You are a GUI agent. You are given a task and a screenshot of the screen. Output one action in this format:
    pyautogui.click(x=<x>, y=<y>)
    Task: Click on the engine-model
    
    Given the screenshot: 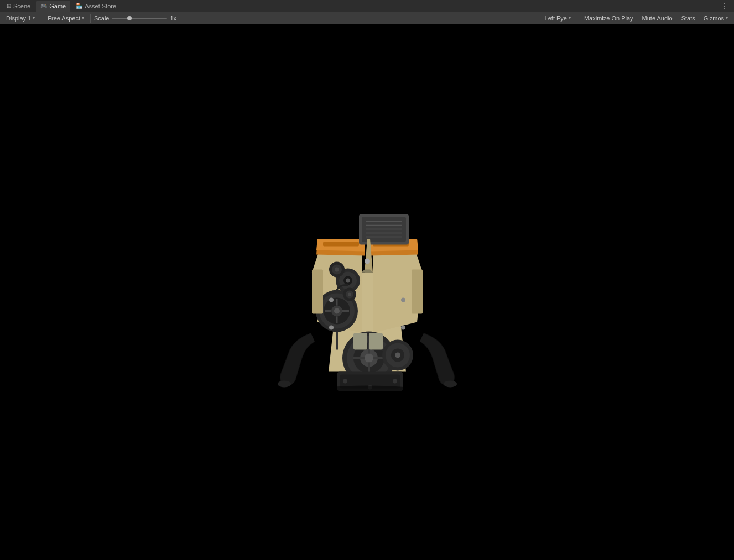 What is the action you would take?
    pyautogui.click(x=367, y=280)
    